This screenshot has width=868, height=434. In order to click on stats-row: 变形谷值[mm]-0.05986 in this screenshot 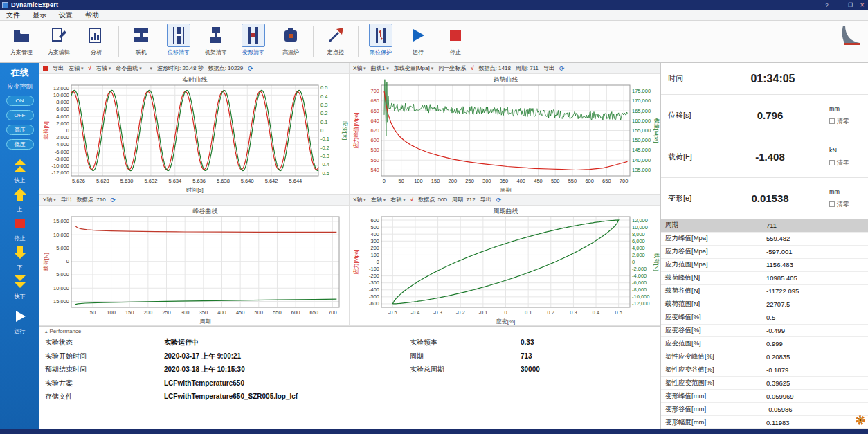, I will do `click(764, 410)`.